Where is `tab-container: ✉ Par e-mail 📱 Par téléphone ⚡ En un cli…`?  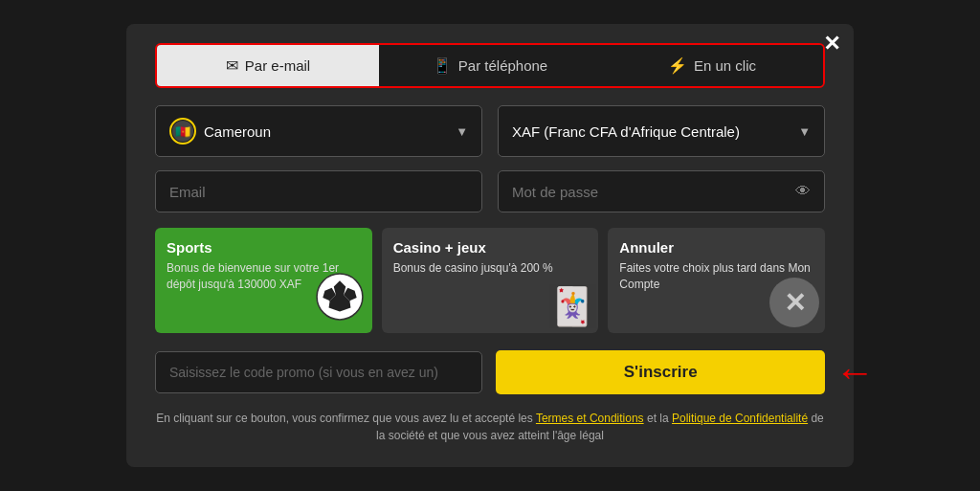 tab-container: ✉ Par e-mail 📱 Par téléphone ⚡ En un cli… is located at coordinates (490, 65).